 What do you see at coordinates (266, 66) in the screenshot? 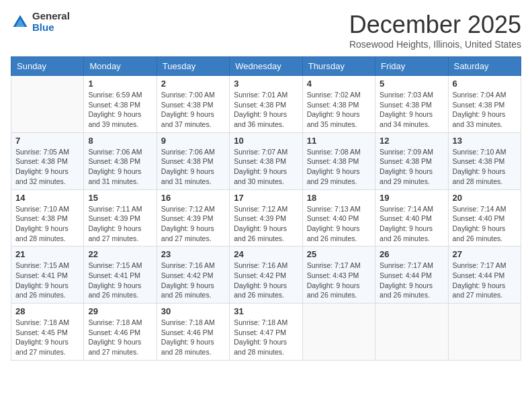
I see `day-of-week-wednesday: Wednesday` at bounding box center [266, 66].